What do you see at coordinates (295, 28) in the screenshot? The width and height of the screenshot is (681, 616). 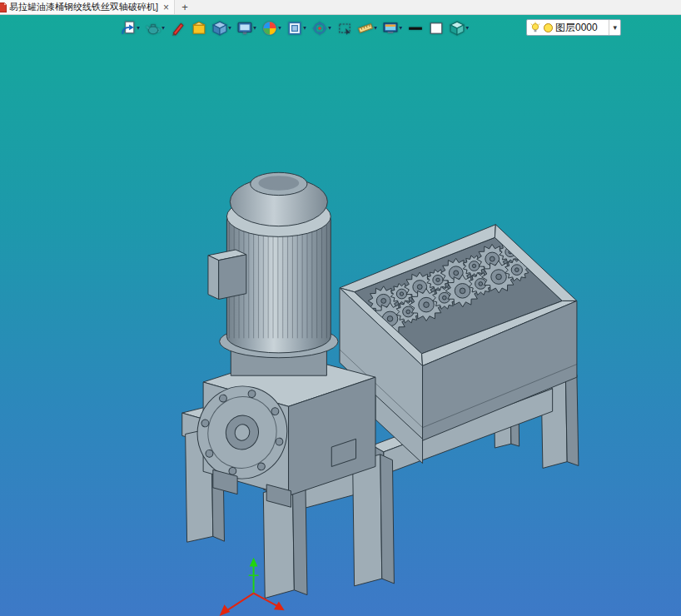 I see `capture-region-icon-glyph` at bounding box center [295, 28].